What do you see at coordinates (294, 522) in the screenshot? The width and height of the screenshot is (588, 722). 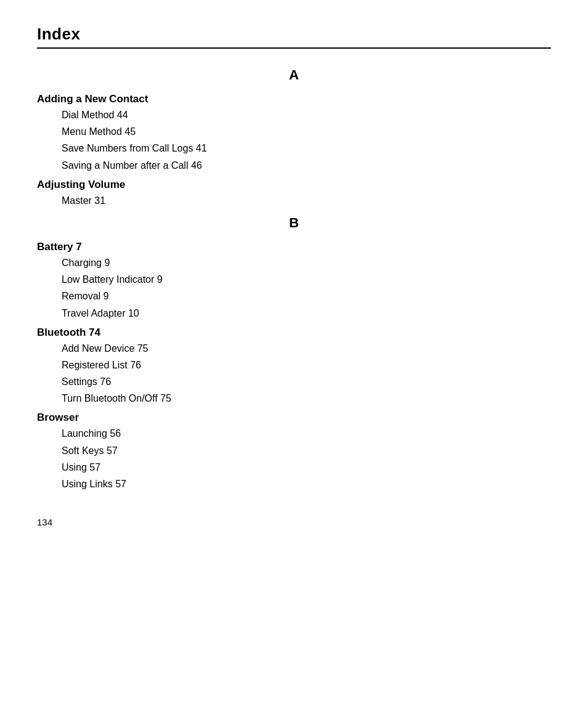 I see `page-number-bottom: 134` at bounding box center [294, 522].